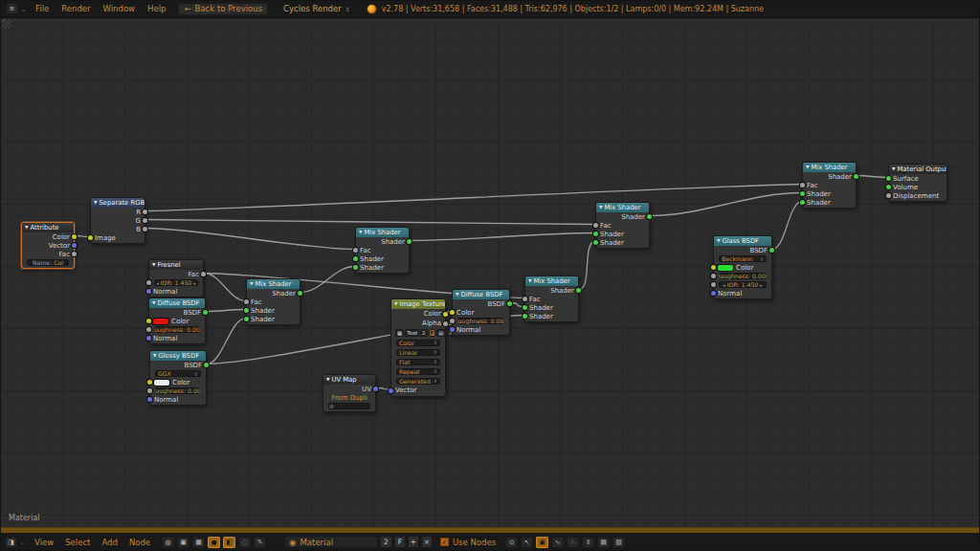 The width and height of the screenshot is (980, 551). What do you see at coordinates (349, 406) in the screenshot?
I see `uv-map-field: ⊘` at bounding box center [349, 406].